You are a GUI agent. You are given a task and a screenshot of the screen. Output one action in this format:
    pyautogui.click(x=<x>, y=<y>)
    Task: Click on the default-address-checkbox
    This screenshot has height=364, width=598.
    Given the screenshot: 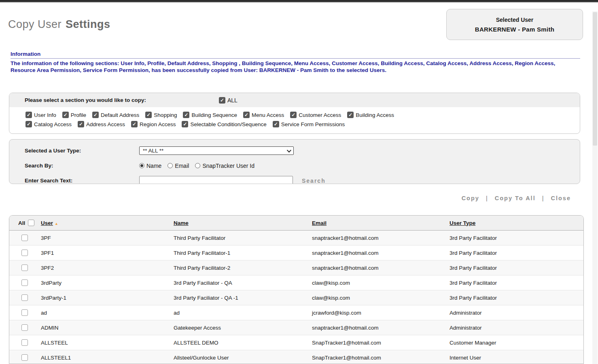 What is the action you would take?
    pyautogui.click(x=95, y=115)
    